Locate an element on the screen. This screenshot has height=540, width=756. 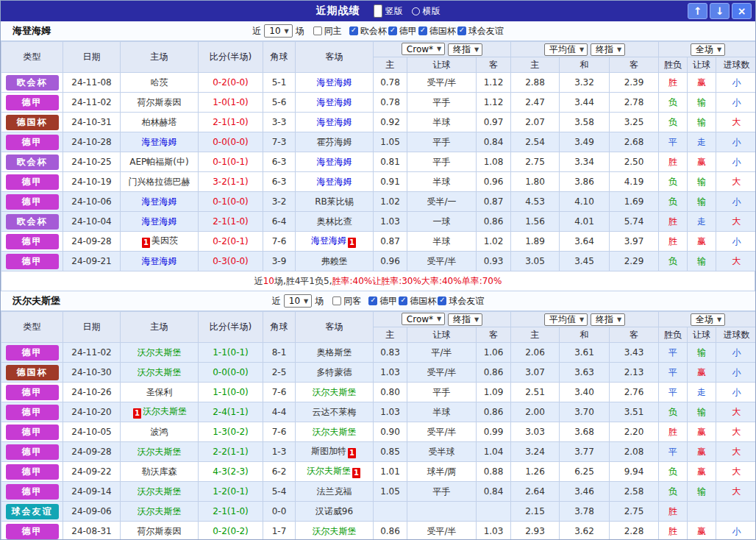
league-filter-checkbox: 欧会杯 is located at coordinates (368, 31).